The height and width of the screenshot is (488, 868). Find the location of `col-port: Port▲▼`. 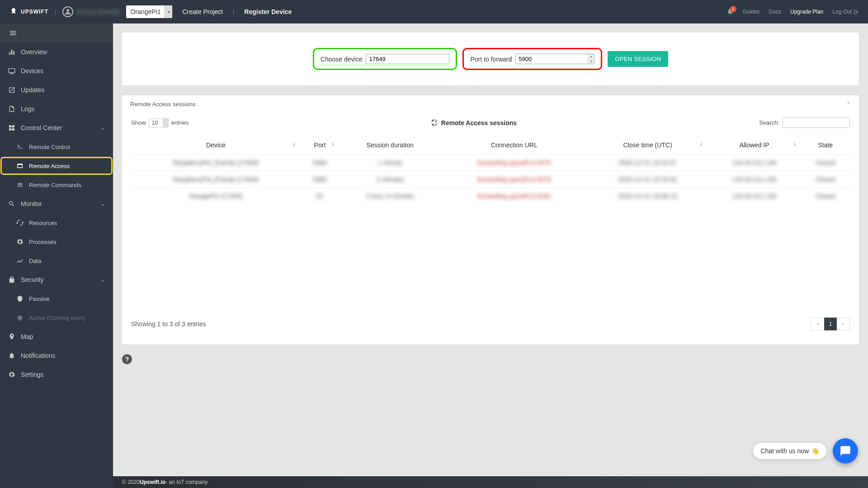

col-port: Port▲▼ is located at coordinates (320, 145).